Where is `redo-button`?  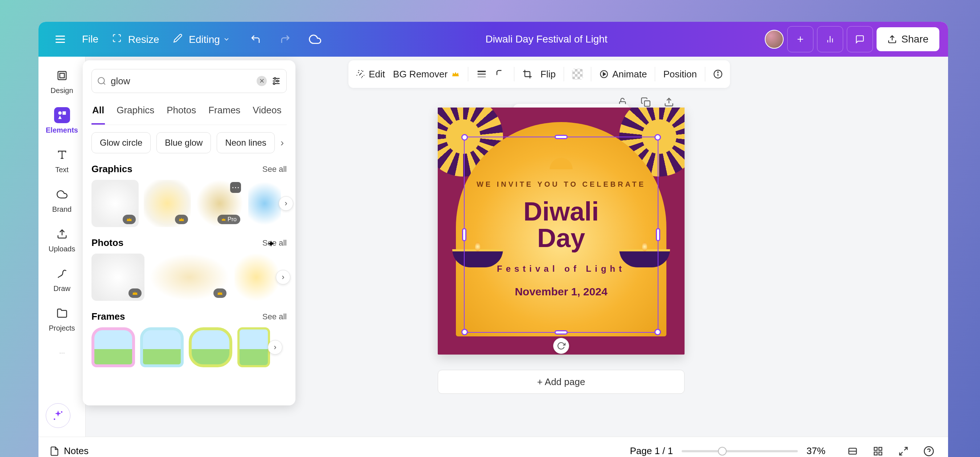
redo-button is located at coordinates (285, 39).